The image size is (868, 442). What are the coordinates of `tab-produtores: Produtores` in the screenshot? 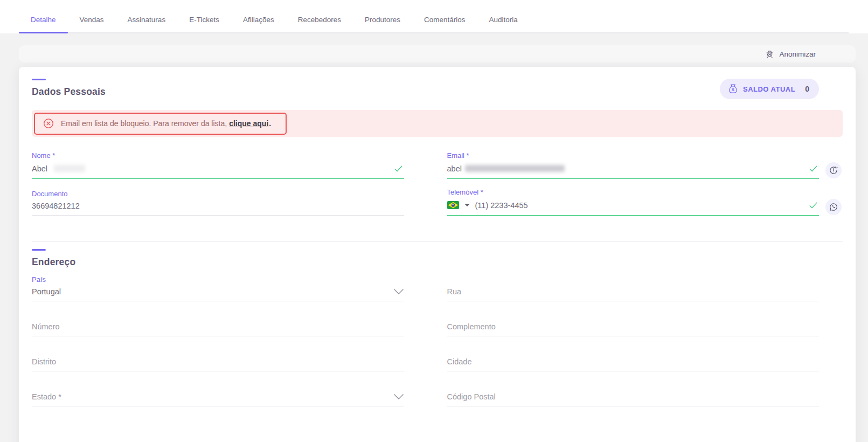 It's located at (383, 24).